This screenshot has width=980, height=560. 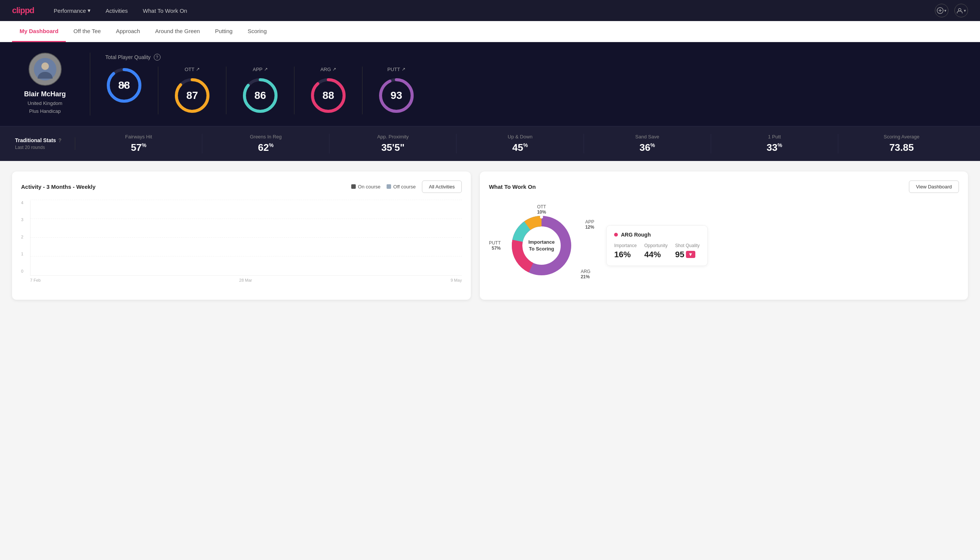 What do you see at coordinates (616, 235) in the screenshot?
I see `arg-rough-dot` at bounding box center [616, 235].